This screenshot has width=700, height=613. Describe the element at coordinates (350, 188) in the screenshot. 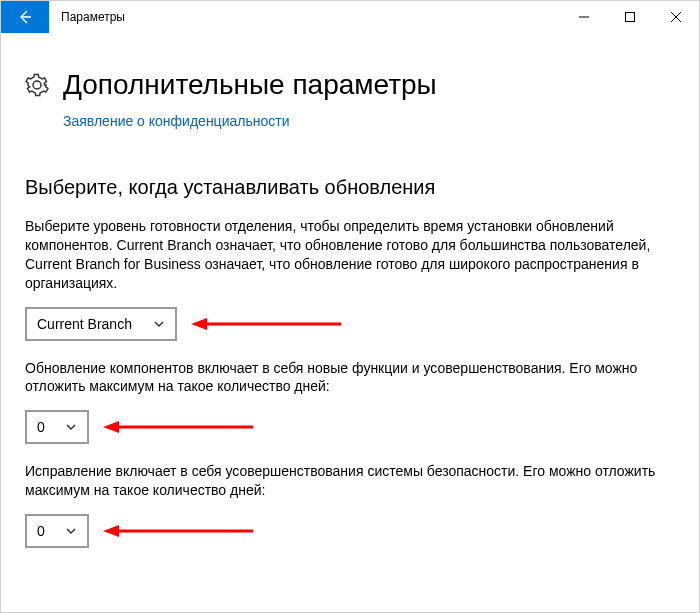

I see `section-heading: Выберите, когда устанавливать обновления` at that location.